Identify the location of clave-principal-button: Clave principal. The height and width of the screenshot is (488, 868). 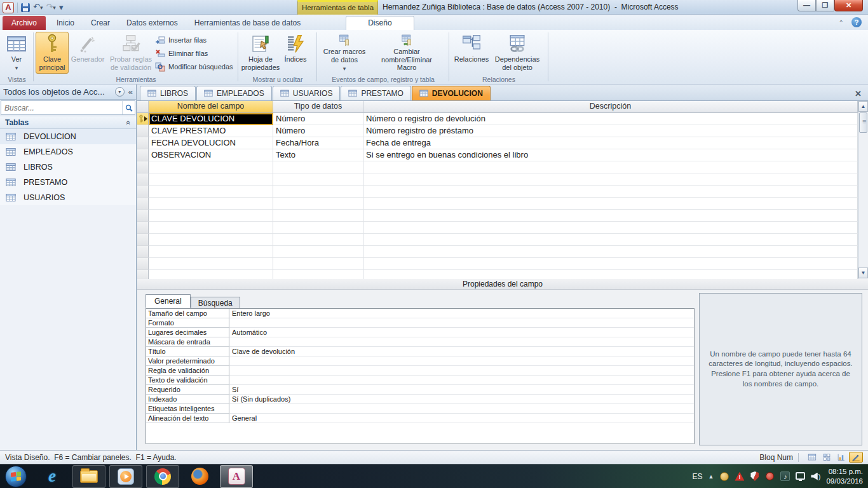
(52, 53).